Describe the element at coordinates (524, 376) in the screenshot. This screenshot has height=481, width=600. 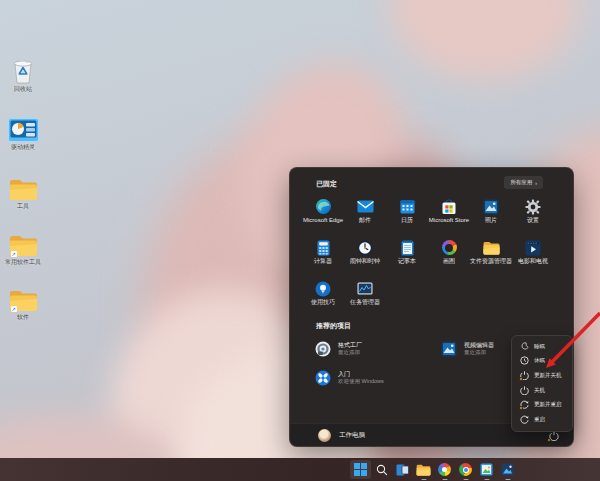
I see `power-update-icon` at that location.